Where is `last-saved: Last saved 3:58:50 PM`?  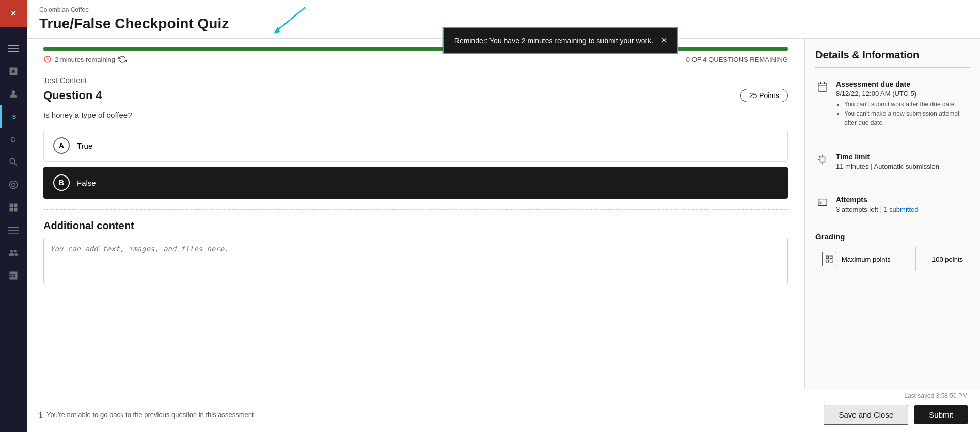 last-saved: Last saved 3:58:50 PM is located at coordinates (503, 394).